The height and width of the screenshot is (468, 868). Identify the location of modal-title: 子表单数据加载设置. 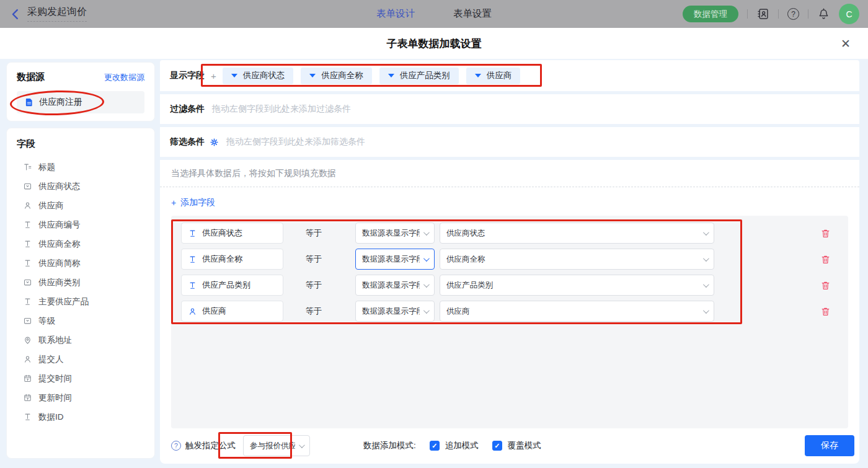
(434, 43).